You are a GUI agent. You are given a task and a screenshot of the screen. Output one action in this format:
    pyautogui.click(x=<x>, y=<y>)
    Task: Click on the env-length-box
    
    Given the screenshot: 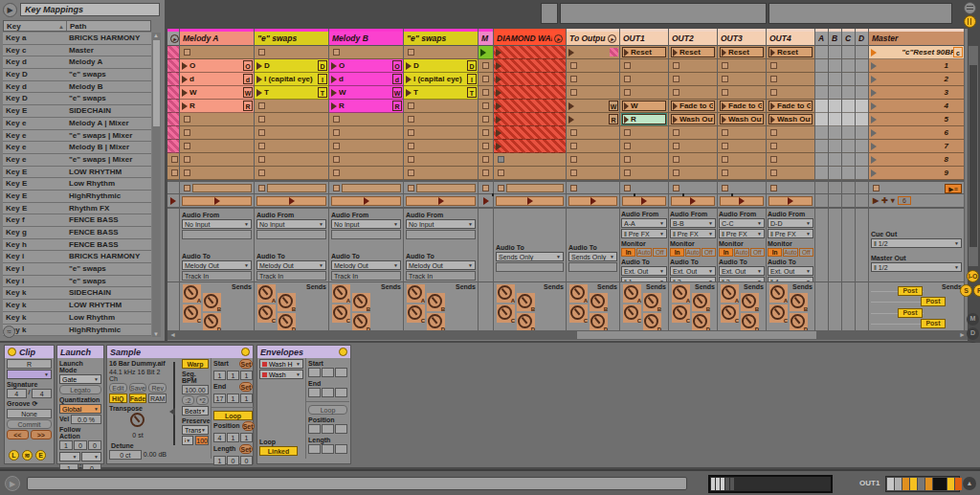 What is the action you would take?
    pyautogui.click(x=341, y=449)
    